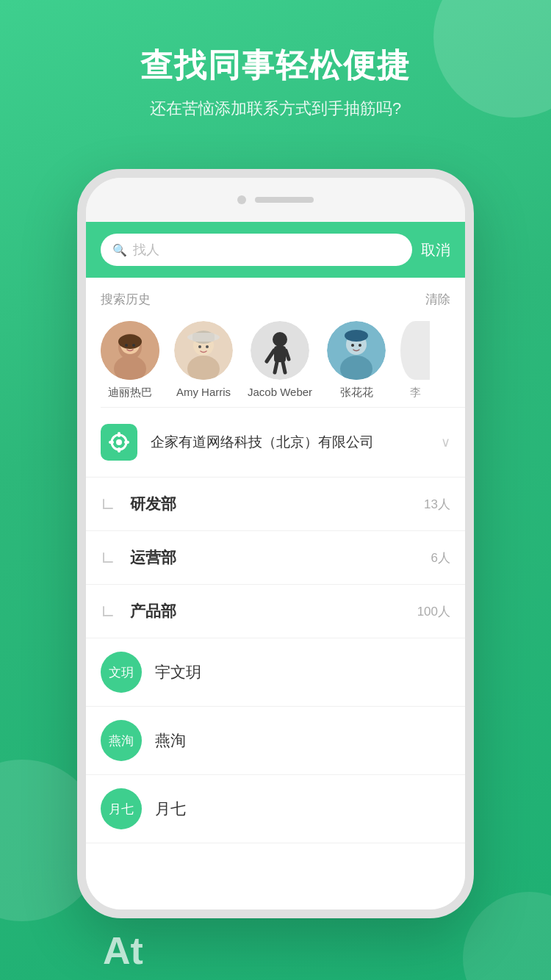 The height and width of the screenshot is (980, 551). I want to click on avatar-li, so click(415, 350).